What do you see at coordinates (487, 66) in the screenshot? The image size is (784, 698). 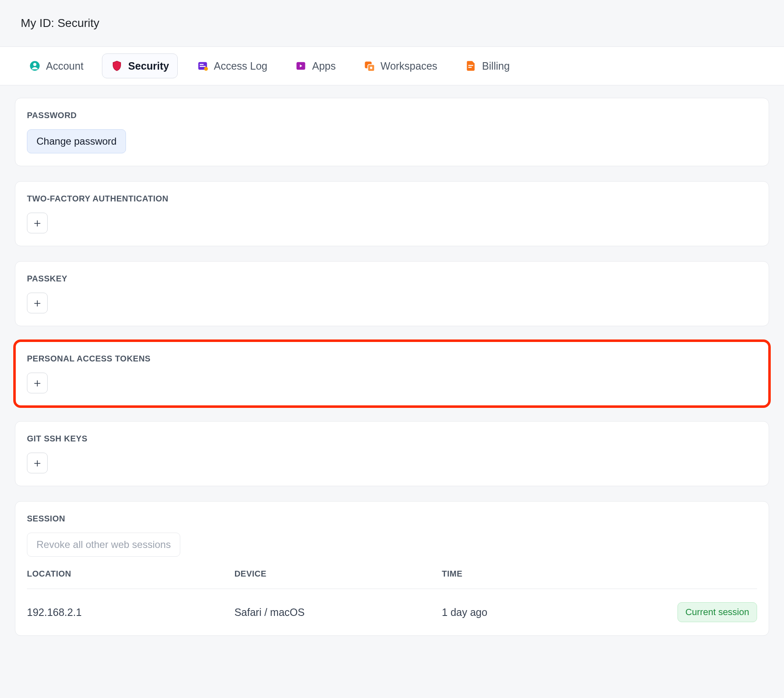 I see `tab-billing: Billing` at bounding box center [487, 66].